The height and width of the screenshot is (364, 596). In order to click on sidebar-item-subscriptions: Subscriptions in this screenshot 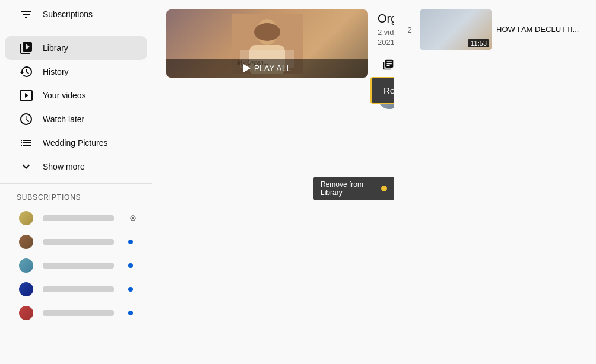, I will do `click(76, 14)`.